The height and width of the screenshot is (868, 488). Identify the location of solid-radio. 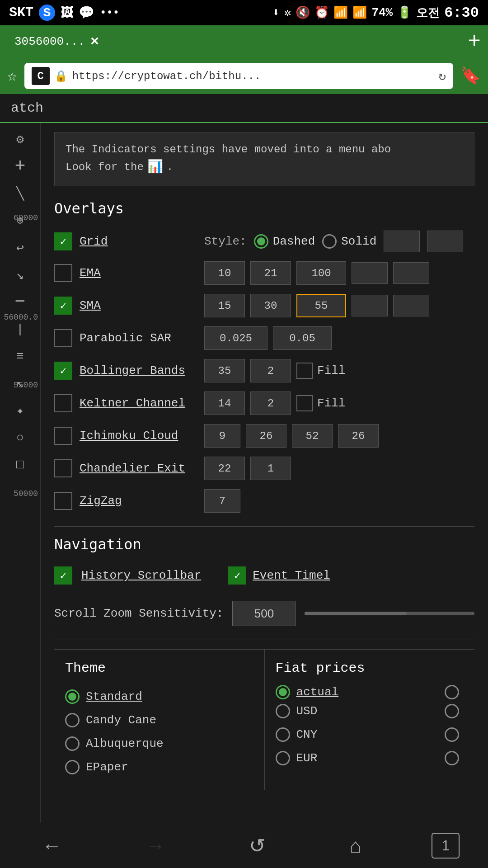
(329, 241).